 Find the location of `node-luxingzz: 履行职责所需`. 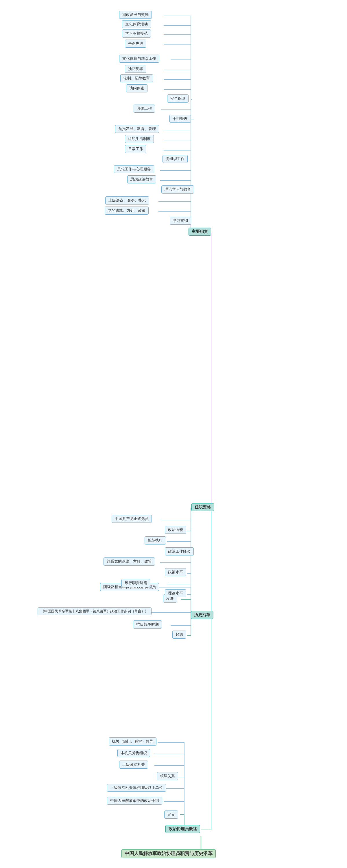

node-luxingzz: 履行职责所需 is located at coordinates (136, 583).